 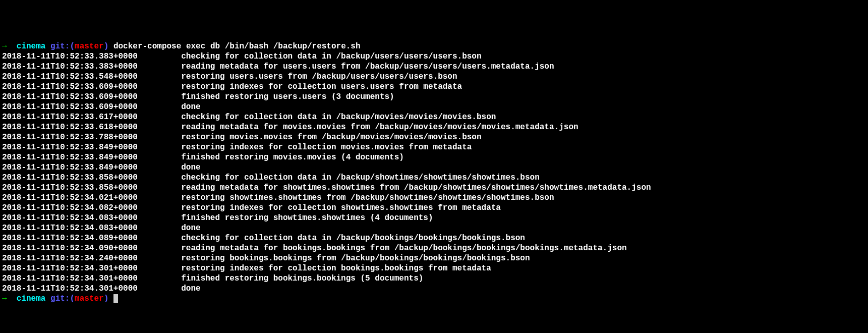 What do you see at coordinates (92, 208) in the screenshot?
I see `log-timestamp: 2018-11-11T10:52:34.082+0000` at bounding box center [92, 208].